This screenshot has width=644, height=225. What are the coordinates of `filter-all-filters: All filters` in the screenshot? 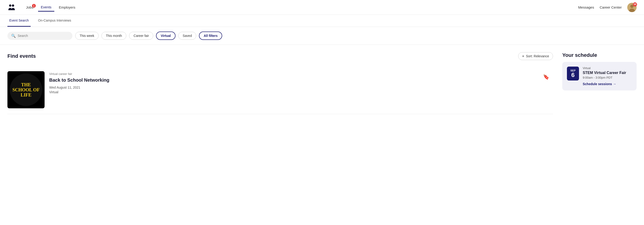 It's located at (210, 36).